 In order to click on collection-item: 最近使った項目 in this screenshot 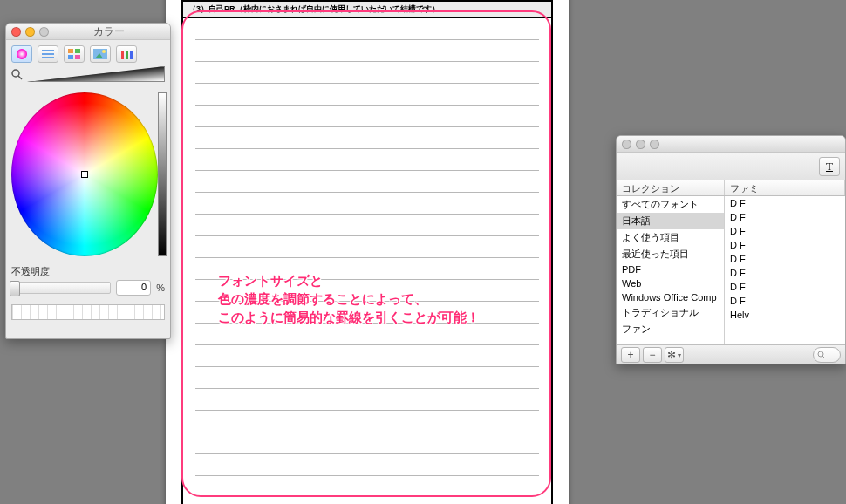, I will do `click(670, 255)`.